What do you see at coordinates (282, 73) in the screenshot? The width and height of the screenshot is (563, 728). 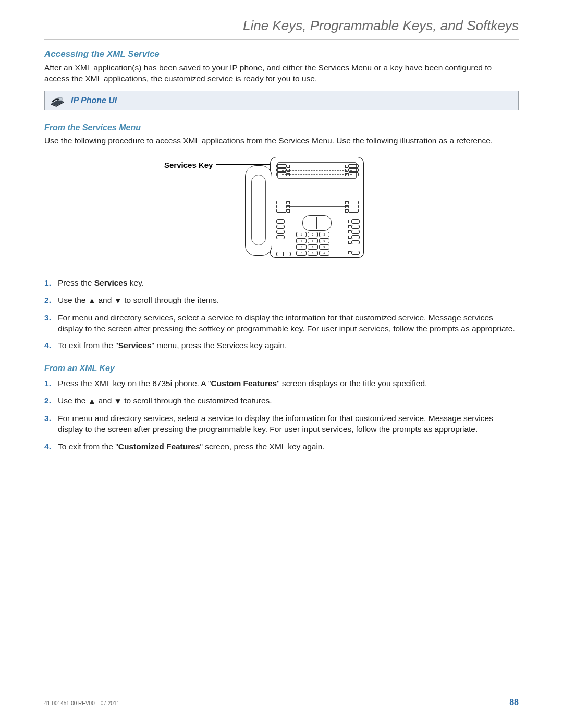 I see `intro-paragraph: After an XML application(s) has been sav…` at bounding box center [282, 73].